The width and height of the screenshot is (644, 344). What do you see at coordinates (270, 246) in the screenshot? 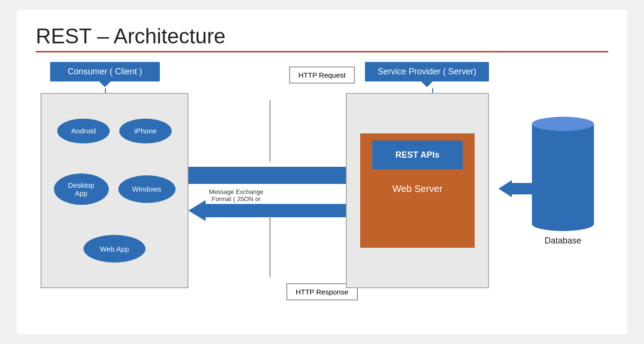
I see `line-bottom` at bounding box center [270, 246].